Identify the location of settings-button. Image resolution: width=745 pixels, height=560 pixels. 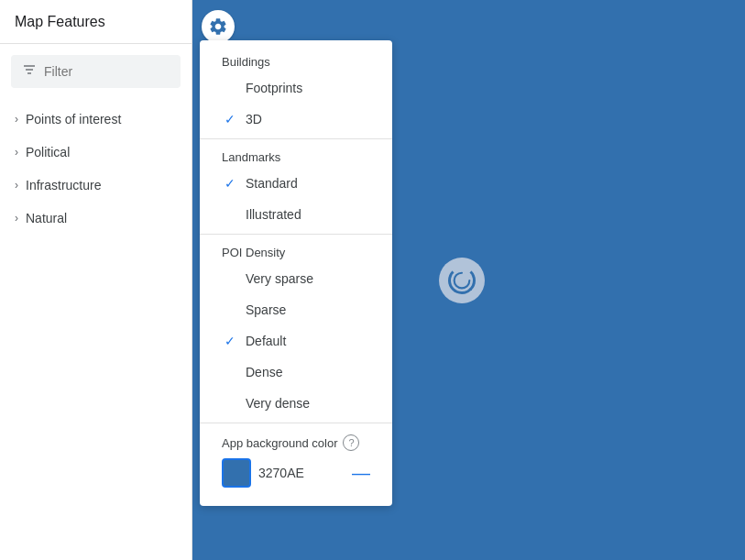
(218, 27).